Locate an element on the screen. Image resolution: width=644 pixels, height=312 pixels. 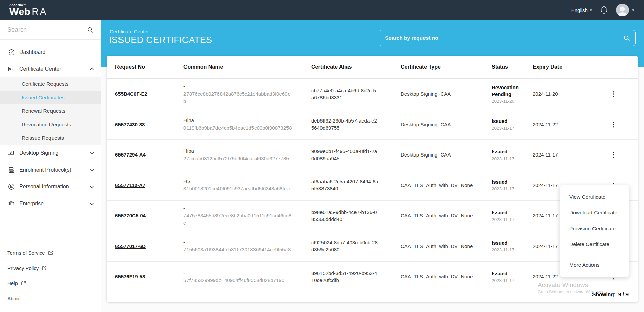
privacy-policy-link: Privacy Policy is located at coordinates (50, 268).